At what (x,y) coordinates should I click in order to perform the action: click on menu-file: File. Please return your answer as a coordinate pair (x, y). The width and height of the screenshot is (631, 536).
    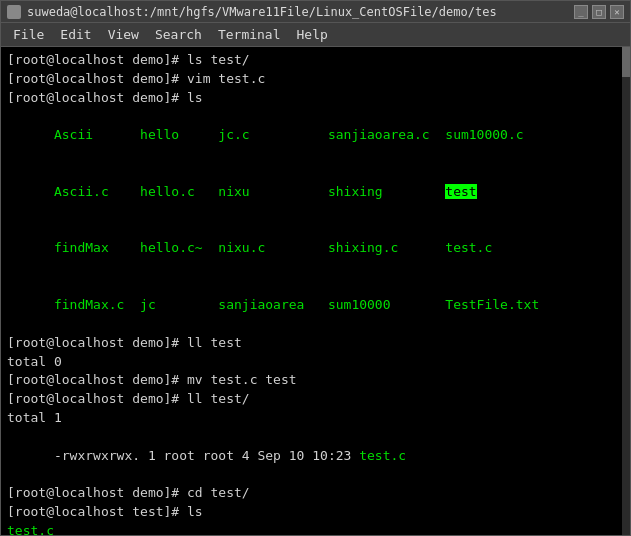
    Looking at the image, I should click on (28, 34).